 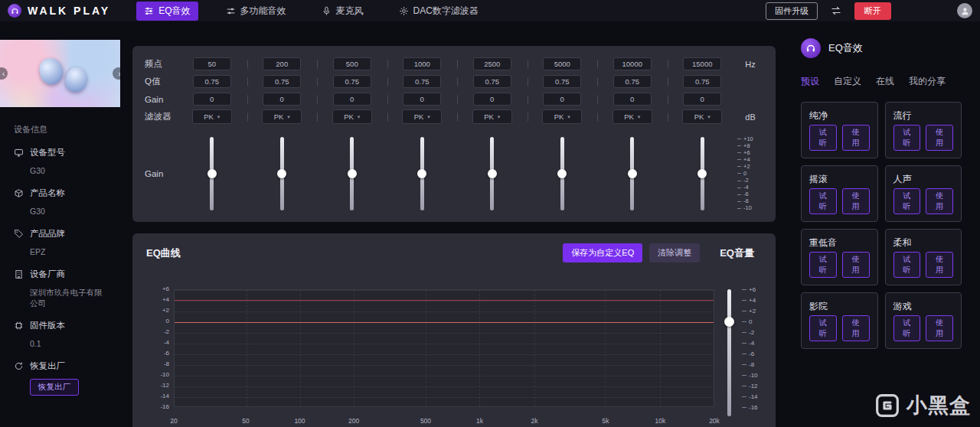 I want to click on firmware-version-label: 固件版本, so click(x=47, y=326).